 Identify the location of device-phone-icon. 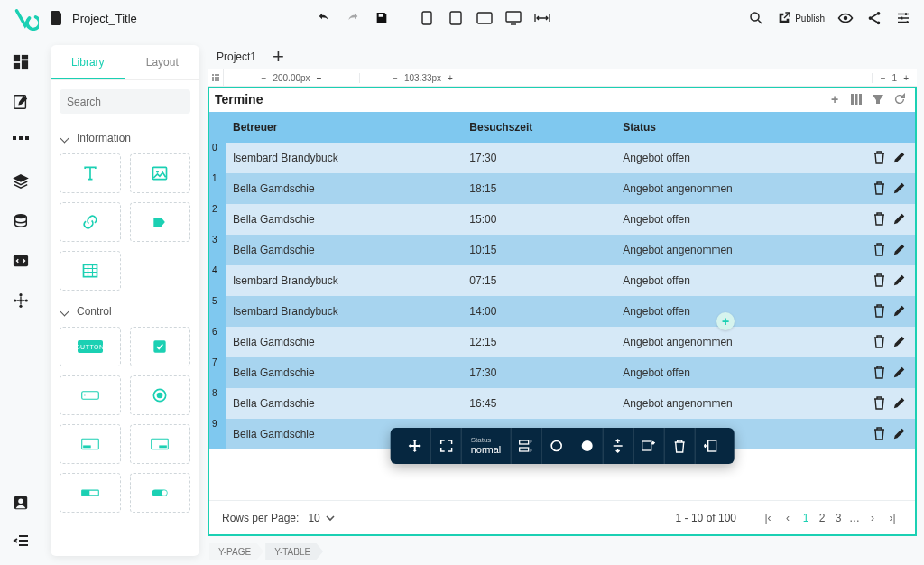
(427, 18).